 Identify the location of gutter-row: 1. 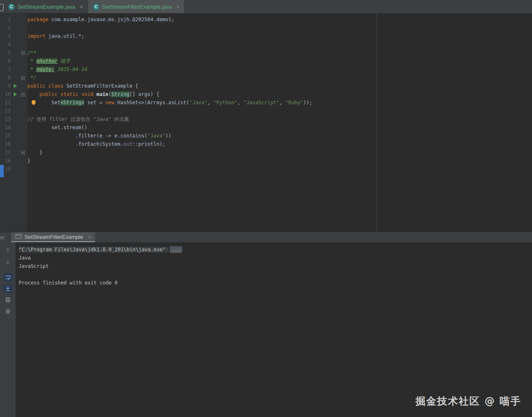
(14, 20).